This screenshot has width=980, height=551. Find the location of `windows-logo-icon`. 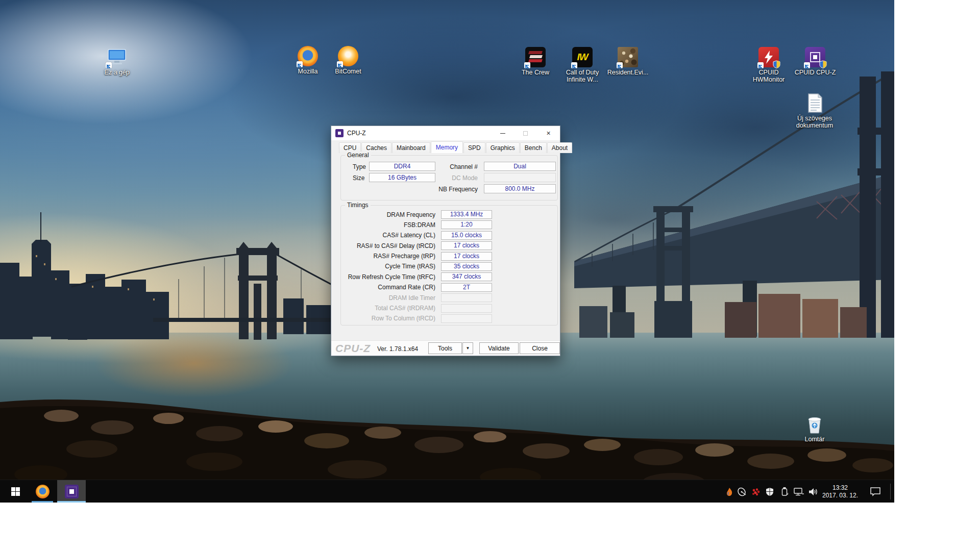

windows-logo-icon is located at coordinates (15, 492).